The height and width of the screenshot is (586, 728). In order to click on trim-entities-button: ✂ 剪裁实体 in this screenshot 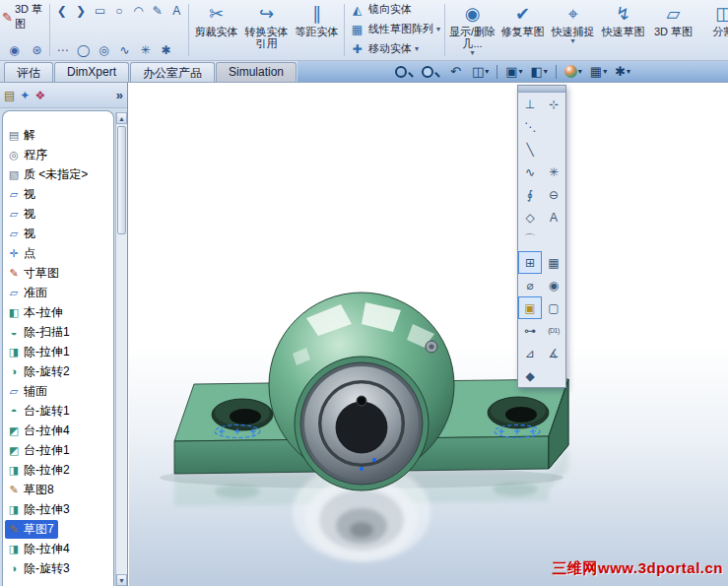, I will do `click(217, 30)`.